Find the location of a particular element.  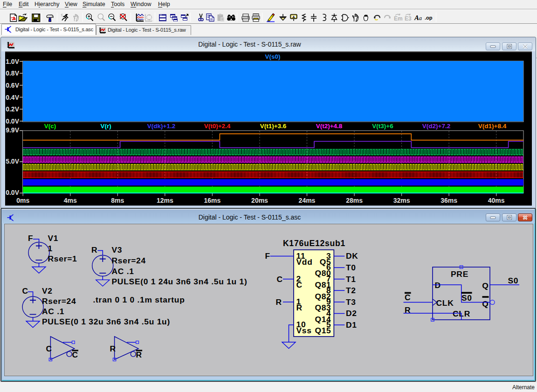

svg-text:PULSE(0 1 24u 3n6 3n4 .5u 1u 1: PULSE(0 1 24u 3n6 3n4 .5u 1u 1) is located at coordinates (180, 282).